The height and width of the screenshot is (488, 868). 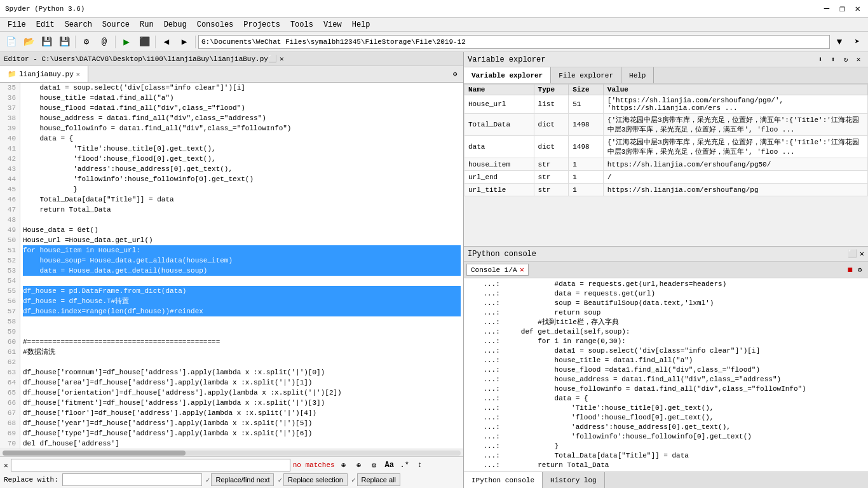 I want to click on line-number-70: 70, so click(x=10, y=444).